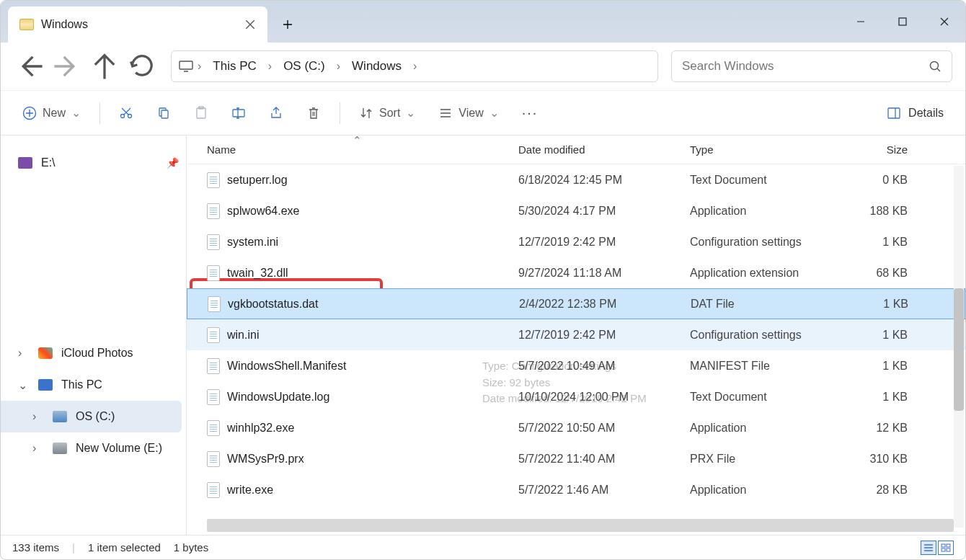  Describe the element at coordinates (861, 22) in the screenshot. I see `minimize-button` at that location.